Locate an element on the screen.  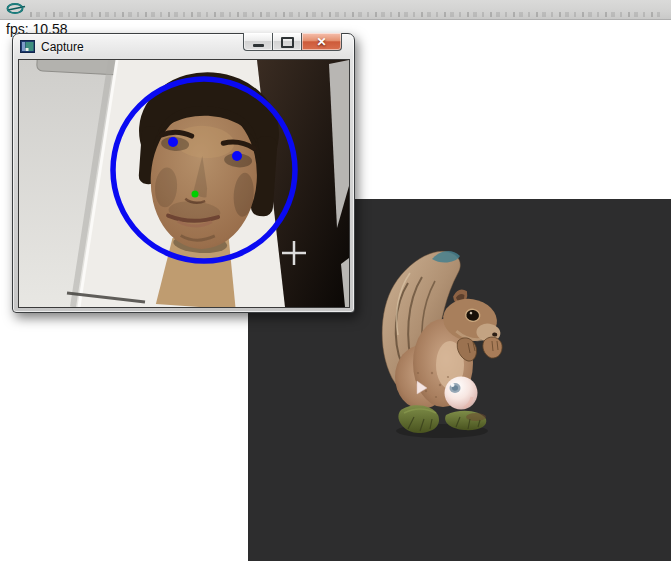
minimize-button is located at coordinates (258, 42).